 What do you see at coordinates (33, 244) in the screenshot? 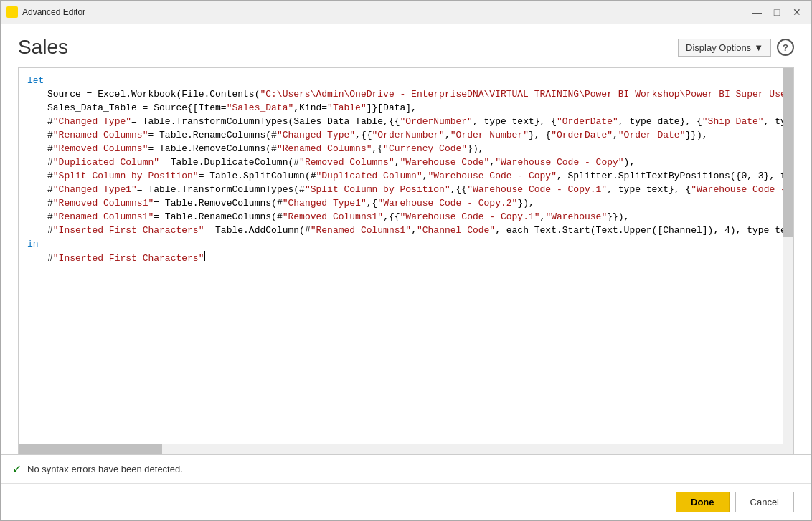
I see `code-token: in` at bounding box center [33, 244].